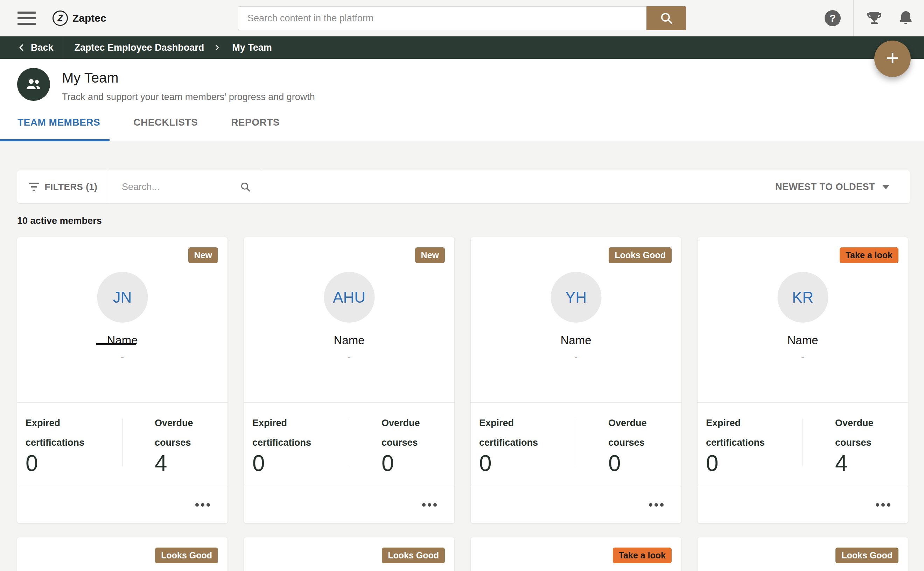  Describe the element at coordinates (906, 18) in the screenshot. I see `notifications-button` at that location.